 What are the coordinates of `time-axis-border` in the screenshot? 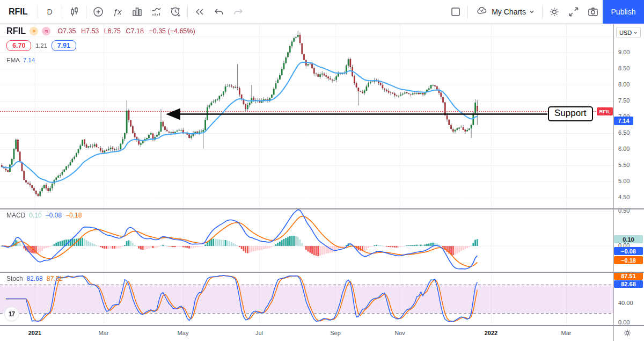 It's located at (322, 325).